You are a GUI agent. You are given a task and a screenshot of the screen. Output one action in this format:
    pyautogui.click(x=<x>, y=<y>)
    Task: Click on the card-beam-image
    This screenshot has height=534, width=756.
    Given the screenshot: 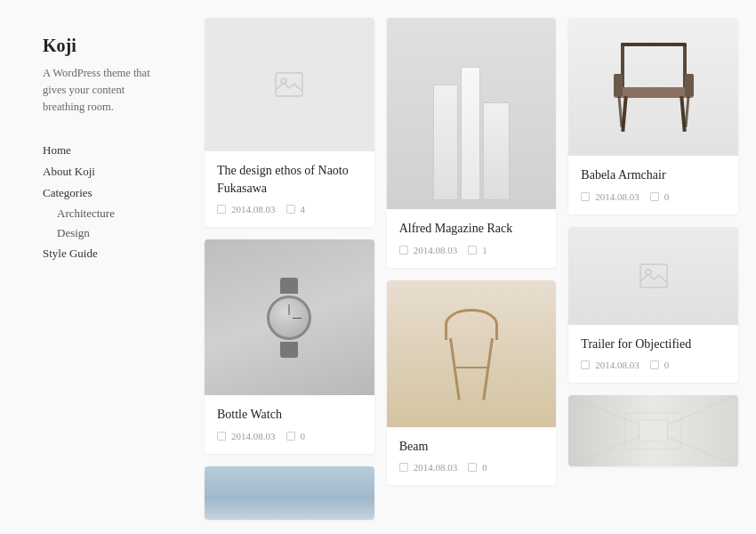 What is the action you would take?
    pyautogui.click(x=471, y=354)
    